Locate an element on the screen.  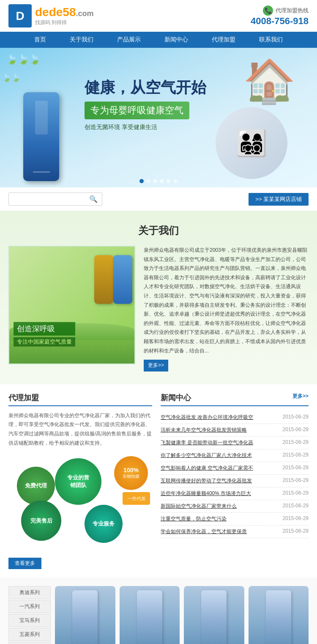
hotline-label-text: 代理加盟热线 is located at coordinates (292, 11).